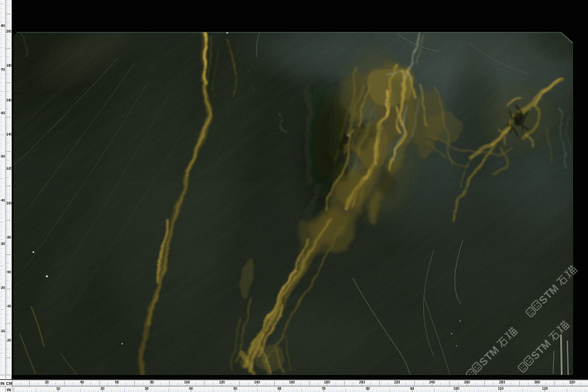 Image resolution: width=588 pixels, height=392 pixels. What do you see at coordinates (398, 382) in the screenshot?
I see `svg-text: 220` at bounding box center [398, 382].